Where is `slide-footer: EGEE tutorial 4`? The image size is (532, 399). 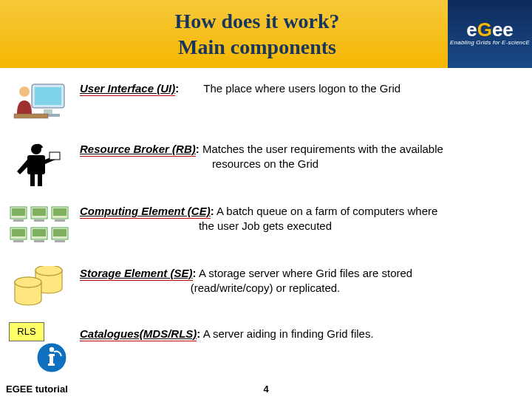 slide-footer: EGEE tutorial 4 is located at coordinates (266, 389).